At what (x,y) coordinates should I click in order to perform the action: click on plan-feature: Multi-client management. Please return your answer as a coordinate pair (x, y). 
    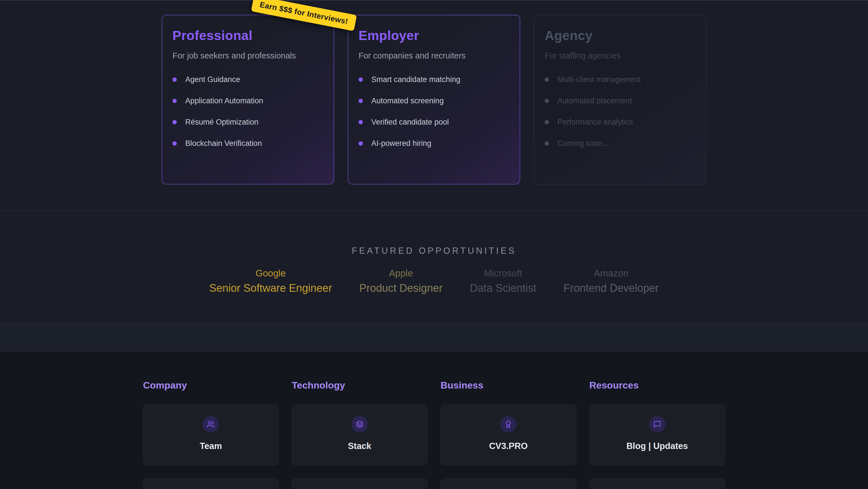
    Looking at the image, I should click on (620, 80).